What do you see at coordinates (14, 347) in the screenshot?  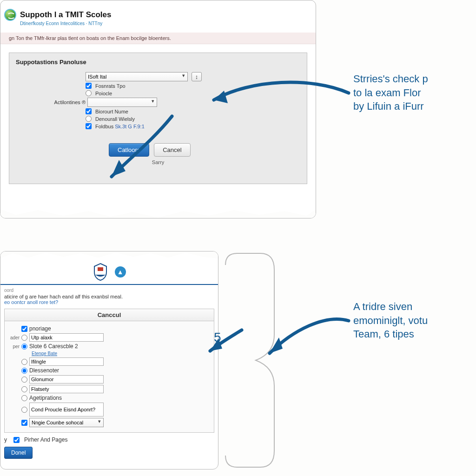 I see `row-label-per: per` at bounding box center [14, 347].